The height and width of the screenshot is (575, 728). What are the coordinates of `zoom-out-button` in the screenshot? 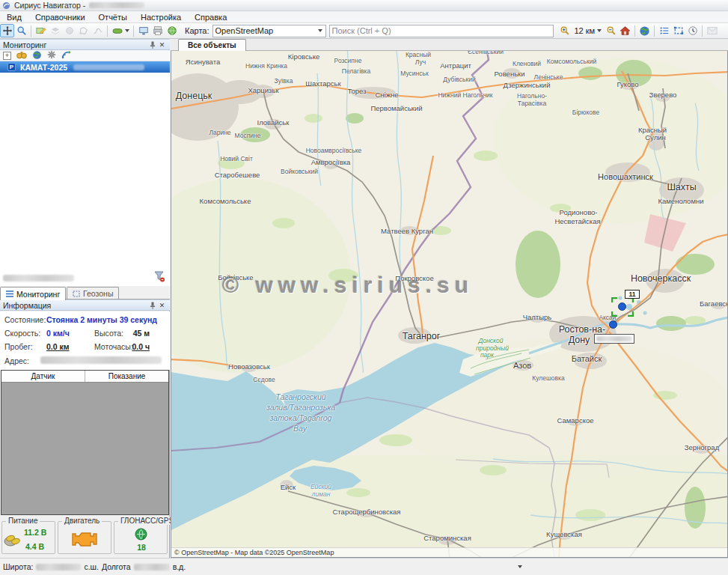 It's located at (611, 31).